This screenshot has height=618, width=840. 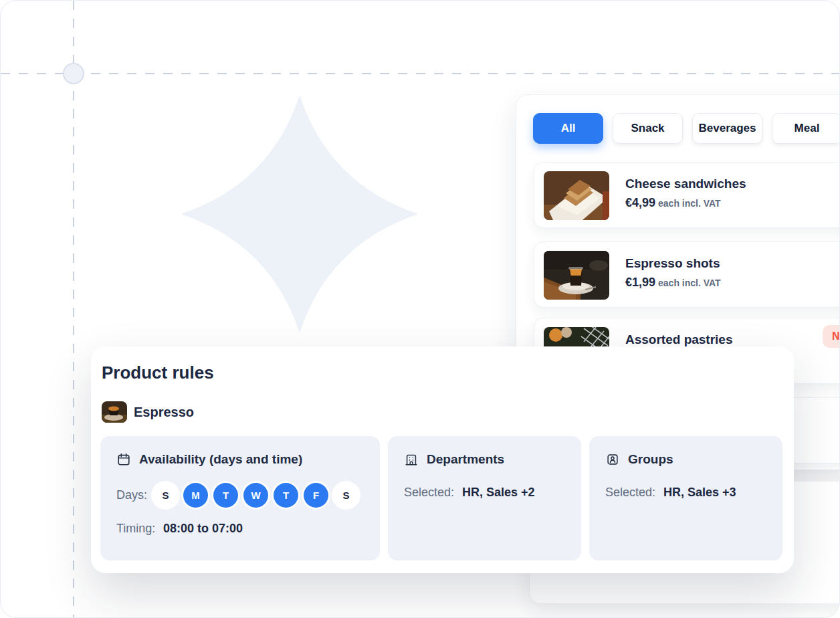 What do you see at coordinates (568, 128) in the screenshot?
I see `tab-all: All` at bounding box center [568, 128].